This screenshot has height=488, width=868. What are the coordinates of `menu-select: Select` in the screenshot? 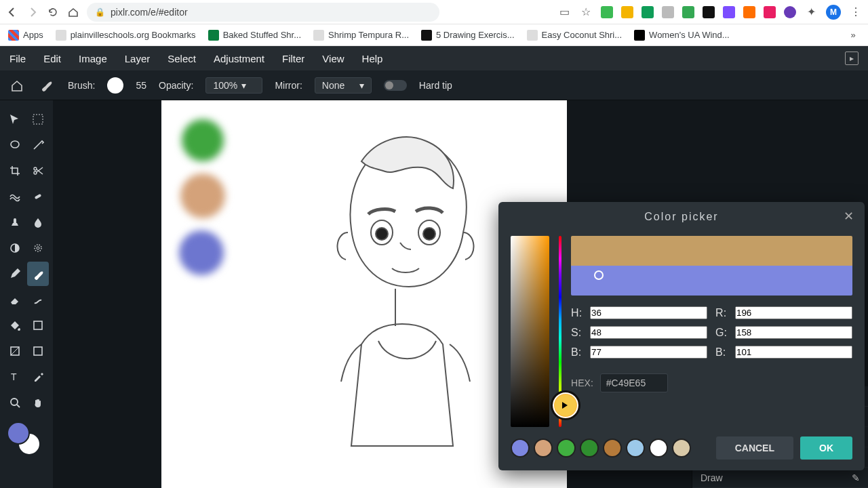 It's located at (182, 58).